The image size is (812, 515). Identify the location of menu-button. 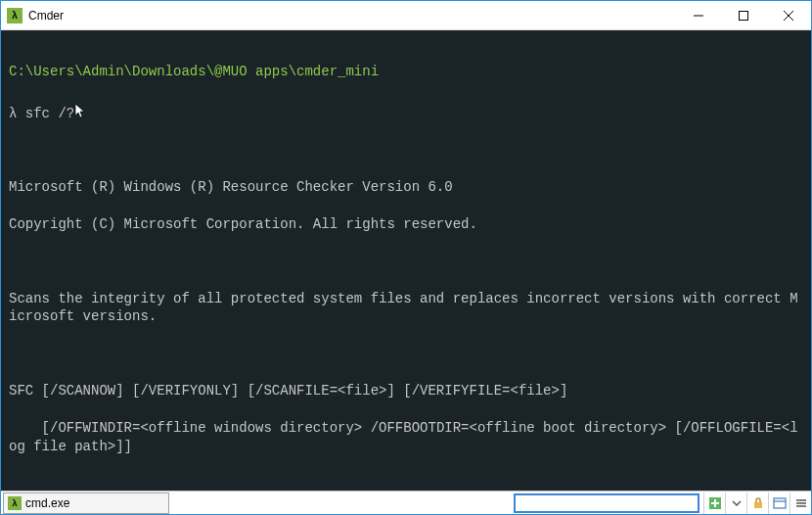
(800, 503).